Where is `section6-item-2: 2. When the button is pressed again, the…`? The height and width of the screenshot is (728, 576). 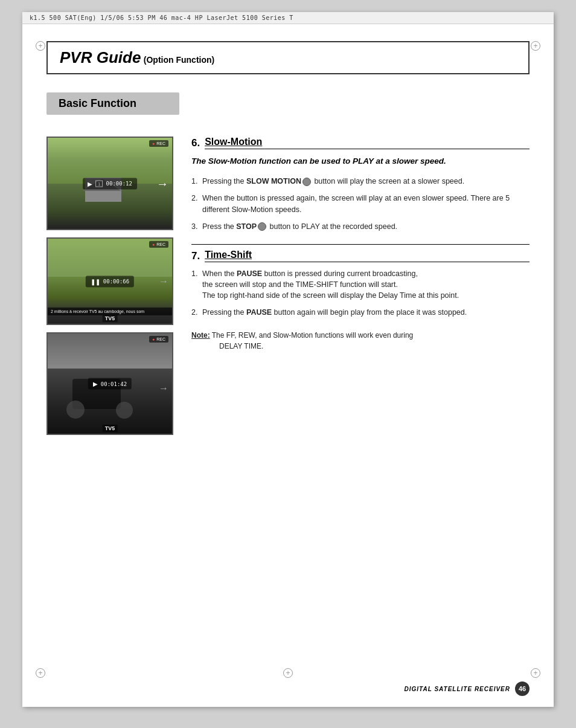
section6-item-2: 2. When the button is pressed again, the… is located at coordinates (360, 204).